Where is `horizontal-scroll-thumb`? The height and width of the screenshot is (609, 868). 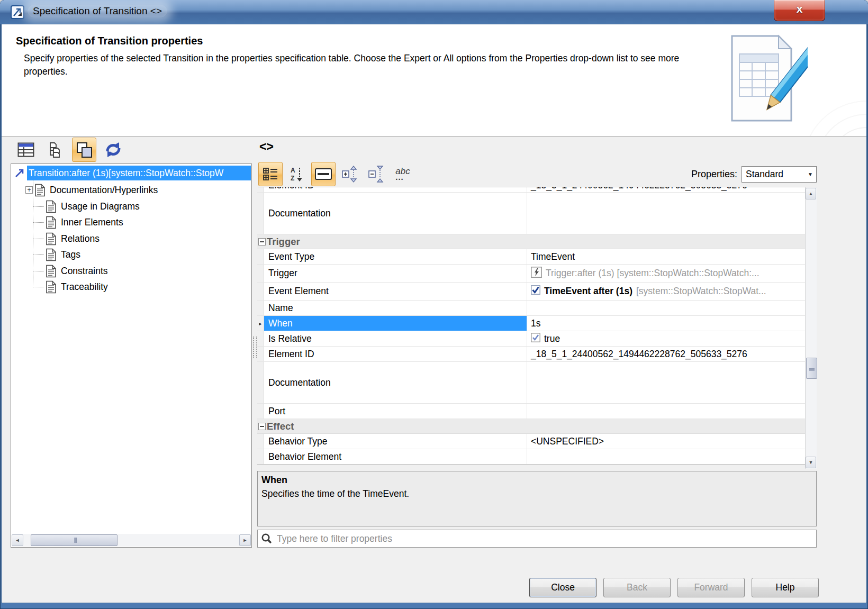
horizontal-scroll-thumb is located at coordinates (74, 540).